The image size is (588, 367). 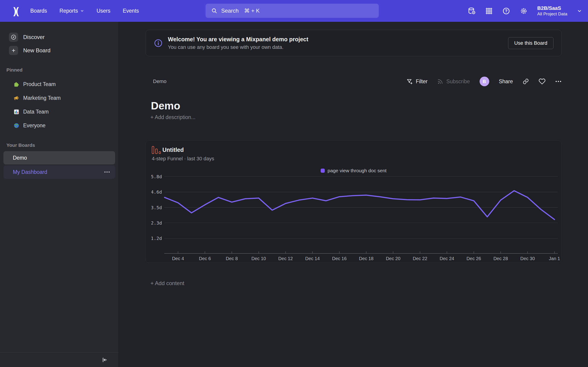 What do you see at coordinates (524, 11) in the screenshot?
I see `settings-gear-icon` at bounding box center [524, 11].